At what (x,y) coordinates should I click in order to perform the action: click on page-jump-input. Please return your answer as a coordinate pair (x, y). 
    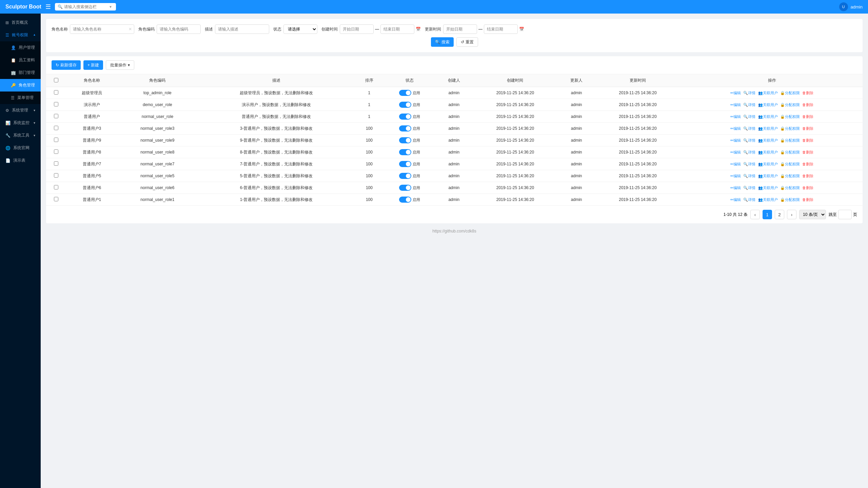
    Looking at the image, I should click on (845, 215).